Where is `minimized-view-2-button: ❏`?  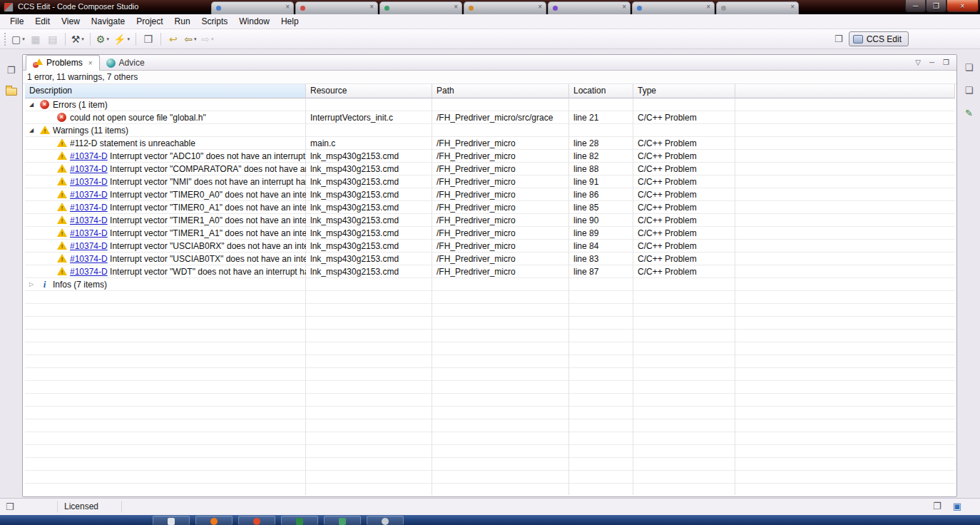 minimized-view-2-button: ❏ is located at coordinates (969, 90).